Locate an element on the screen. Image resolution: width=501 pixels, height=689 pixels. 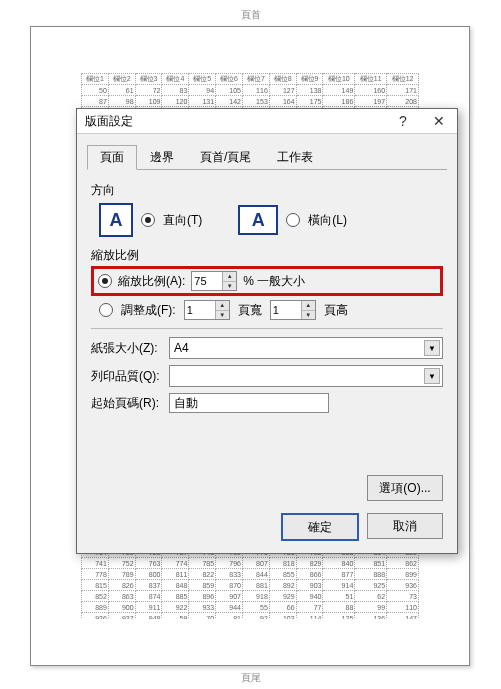
fit-radio is located at coordinates (106, 310).